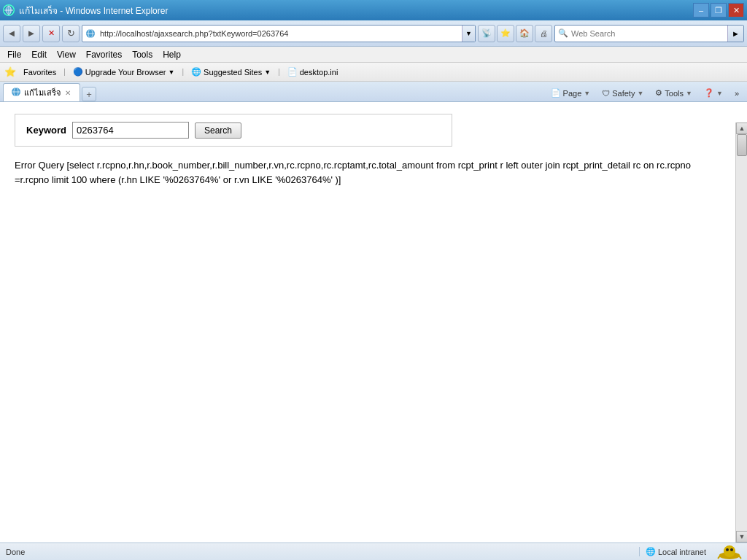 This screenshot has height=560, width=747. Describe the element at coordinates (218, 131) in the screenshot. I see `search-button: Search` at that location.